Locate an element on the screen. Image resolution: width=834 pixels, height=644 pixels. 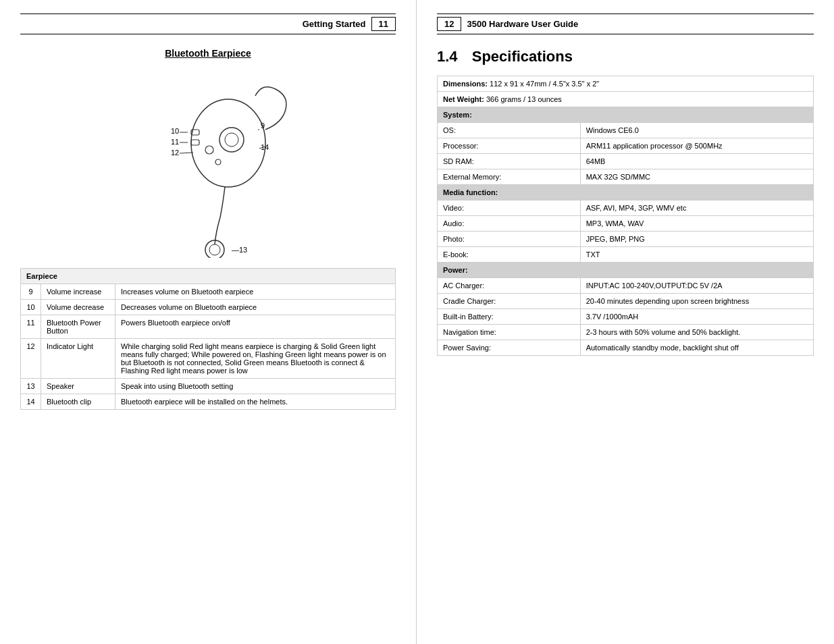
spec-data-row: Processor: ARM11 application processor @… is located at coordinates (625, 146).